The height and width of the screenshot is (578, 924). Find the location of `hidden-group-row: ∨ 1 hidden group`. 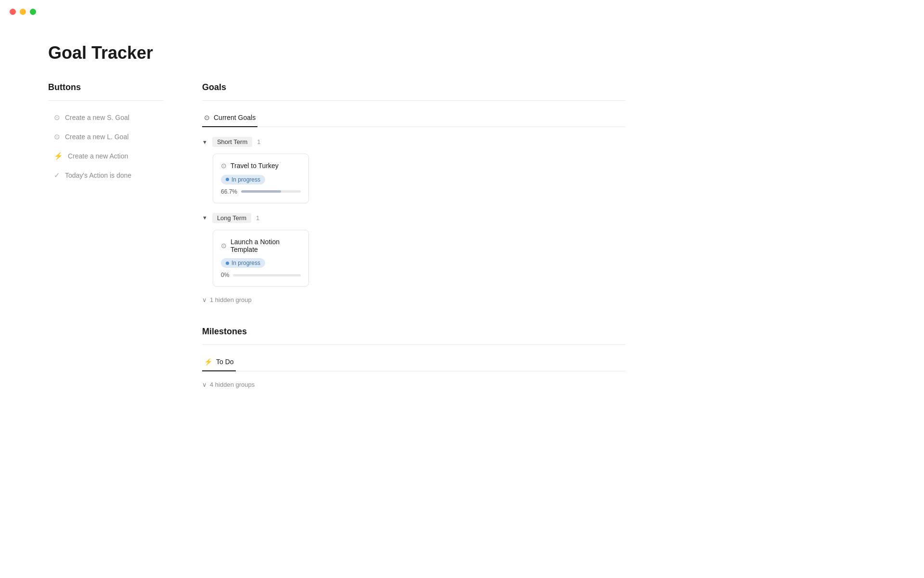

hidden-group-row: ∨ 1 hidden group is located at coordinates (414, 300).